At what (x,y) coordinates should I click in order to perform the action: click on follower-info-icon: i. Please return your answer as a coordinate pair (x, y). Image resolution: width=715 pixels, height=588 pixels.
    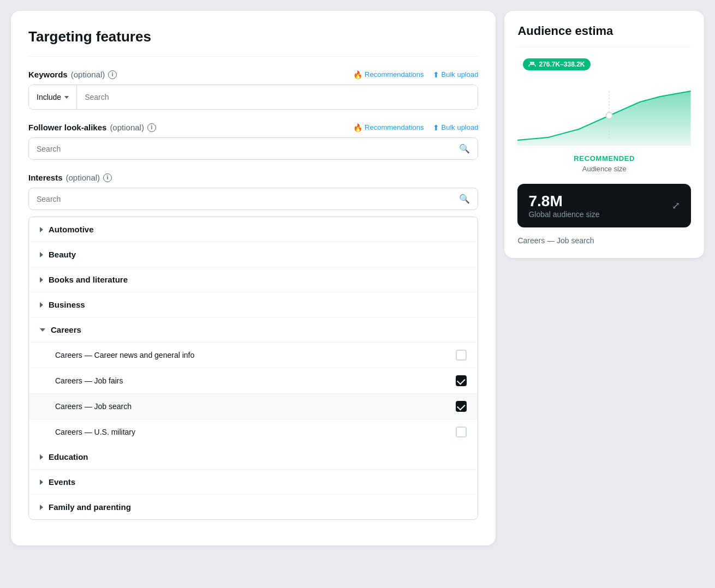
    Looking at the image, I should click on (152, 128).